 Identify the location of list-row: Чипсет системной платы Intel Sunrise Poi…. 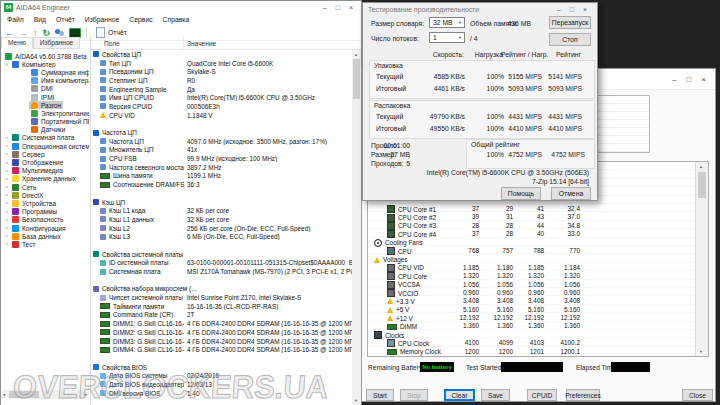
(222, 298).